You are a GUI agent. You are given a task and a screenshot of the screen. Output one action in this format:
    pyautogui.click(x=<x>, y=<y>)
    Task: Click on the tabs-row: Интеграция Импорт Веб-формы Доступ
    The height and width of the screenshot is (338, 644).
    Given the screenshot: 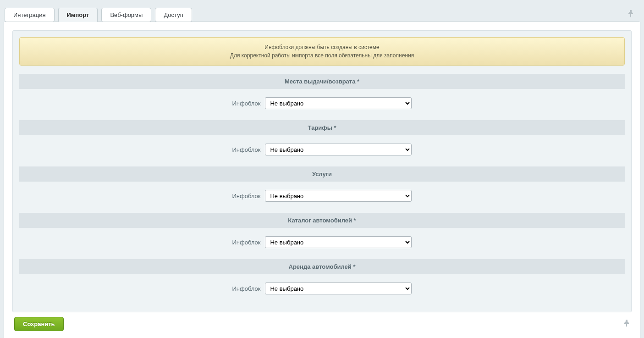 What is the action you would take?
    pyautogui.click(x=322, y=13)
    